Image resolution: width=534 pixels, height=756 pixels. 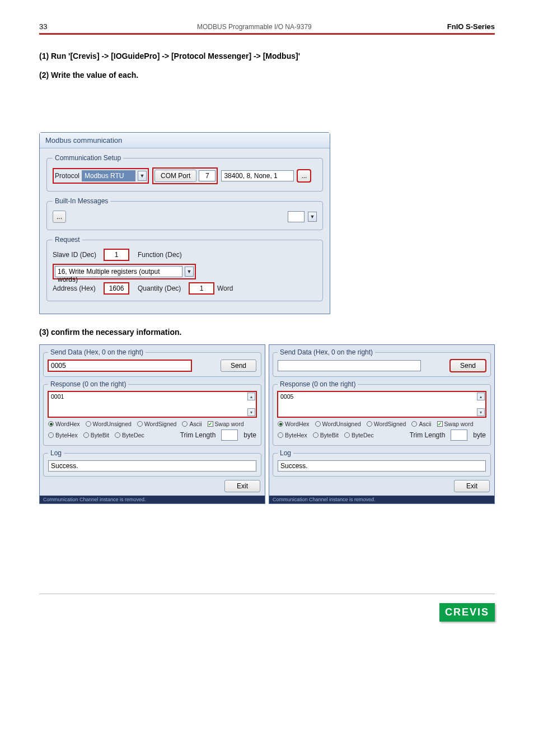 I want to click on radio-wordsigned: WordSigned, so click(x=157, y=424).